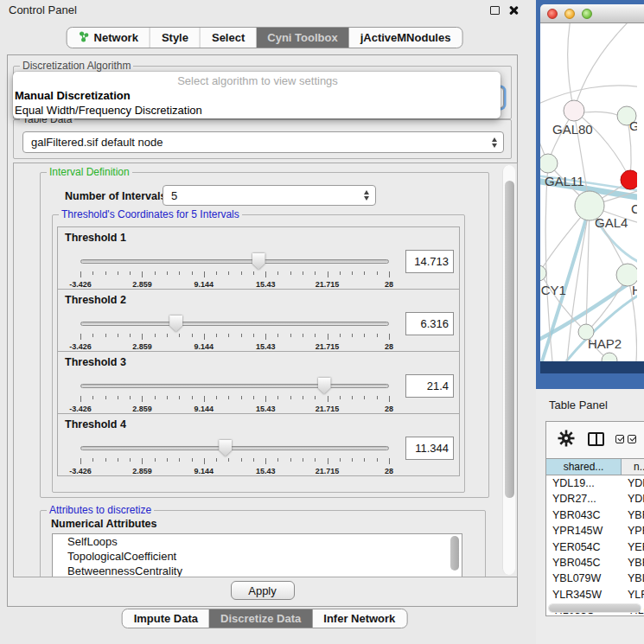 The image size is (644, 644). What do you see at coordinates (633, 467) in the screenshot?
I see `column-header-name: n...` at bounding box center [633, 467].